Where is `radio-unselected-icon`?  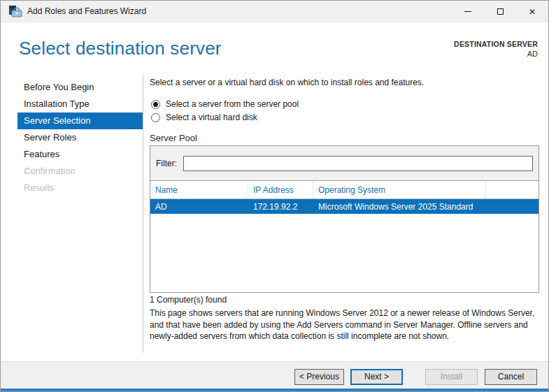 radio-unselected-icon is located at coordinates (155, 117).